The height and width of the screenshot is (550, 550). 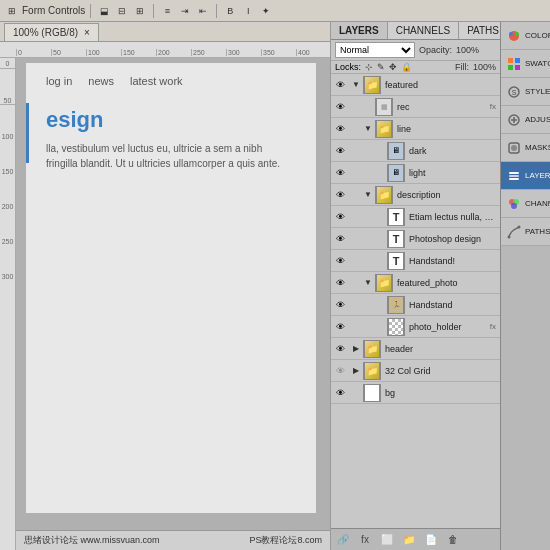 I want to click on layer-name: Handstand, so click(x=452, y=305).